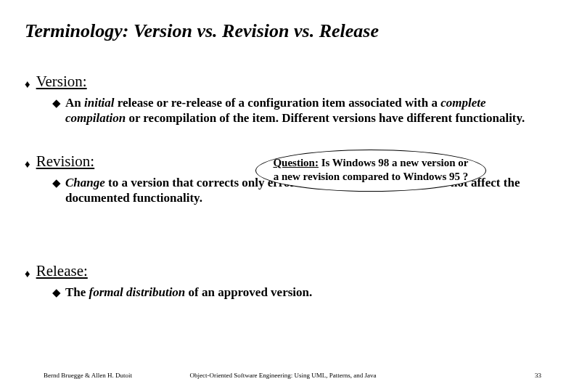  What do you see at coordinates (62, 81) in the screenshot?
I see `section-head-version: Version:` at bounding box center [62, 81].